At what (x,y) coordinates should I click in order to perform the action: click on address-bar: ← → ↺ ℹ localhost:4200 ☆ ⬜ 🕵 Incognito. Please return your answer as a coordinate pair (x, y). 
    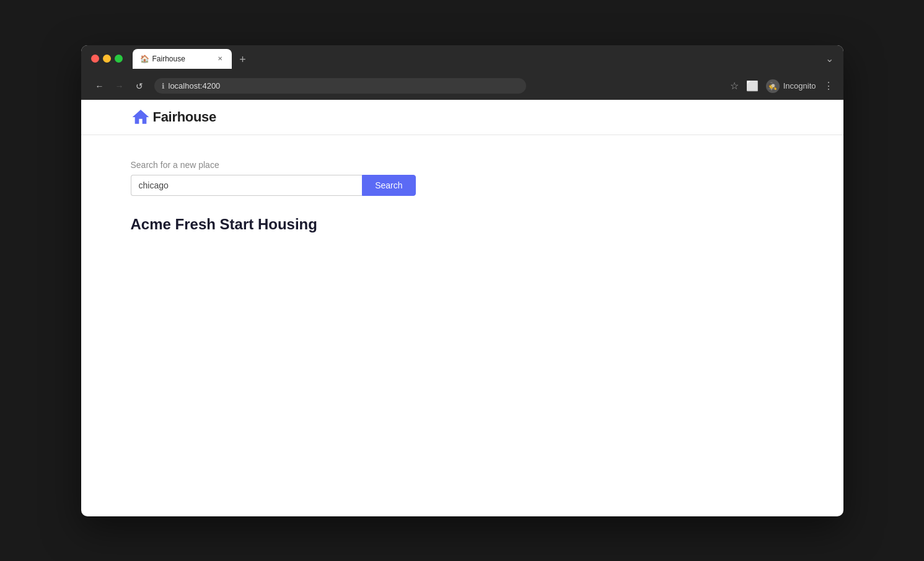
    Looking at the image, I should click on (462, 86).